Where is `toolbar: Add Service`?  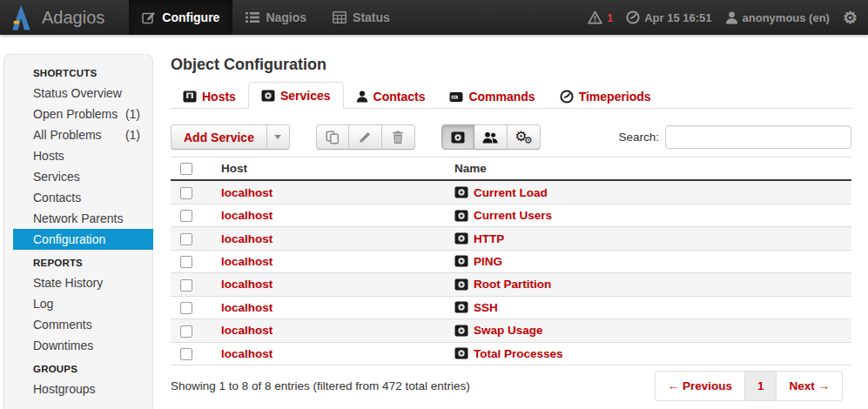
toolbar: Add Service is located at coordinates (511, 137).